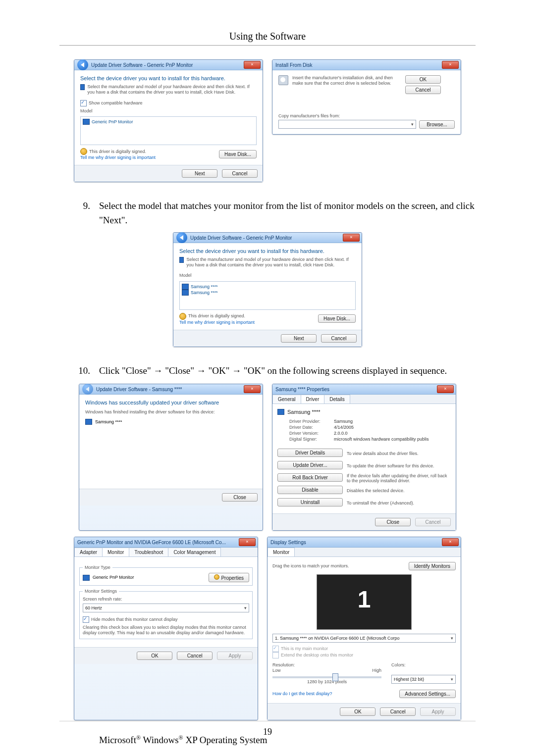  What do you see at coordinates (268, 21) in the screenshot?
I see `page-header: Using the Software` at bounding box center [268, 21].